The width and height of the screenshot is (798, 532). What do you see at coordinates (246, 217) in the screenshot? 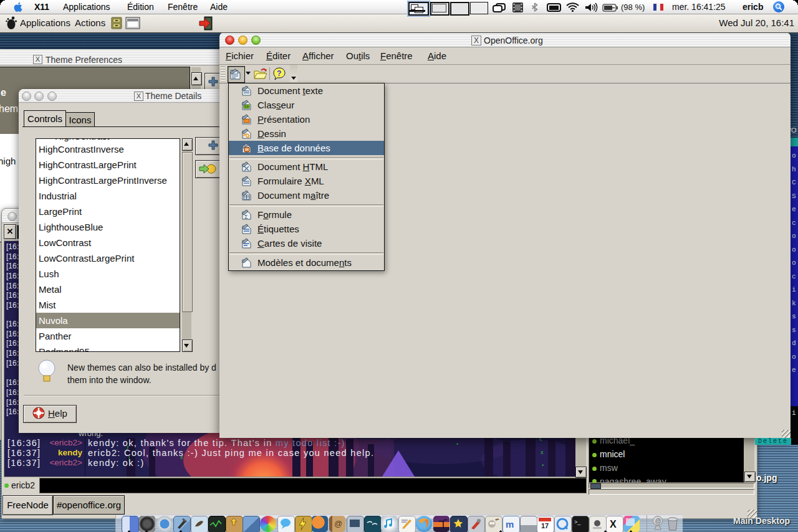
I see `svg-text: Σ` at bounding box center [246, 217].